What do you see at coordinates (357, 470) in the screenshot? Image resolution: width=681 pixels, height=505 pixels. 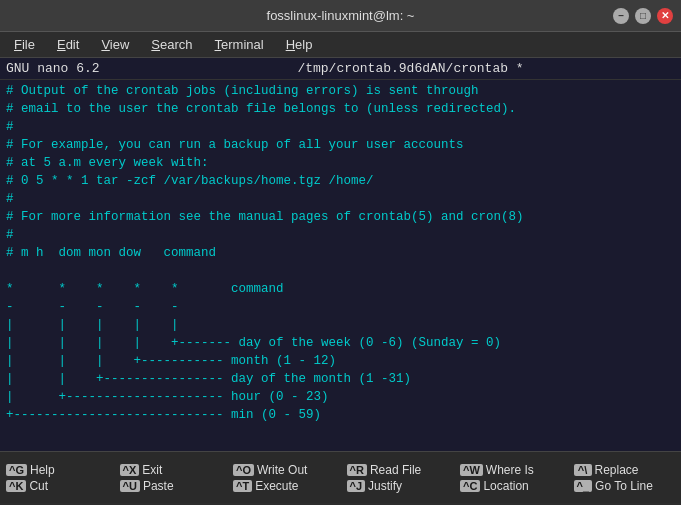 I see `shortcut-key: ^R` at bounding box center [357, 470].